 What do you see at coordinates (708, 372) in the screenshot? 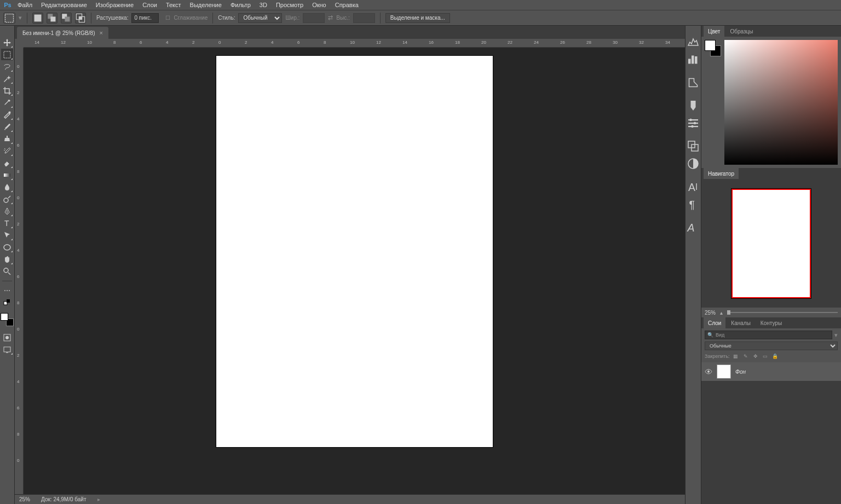
I see `layer-visibility-icon` at bounding box center [708, 372].